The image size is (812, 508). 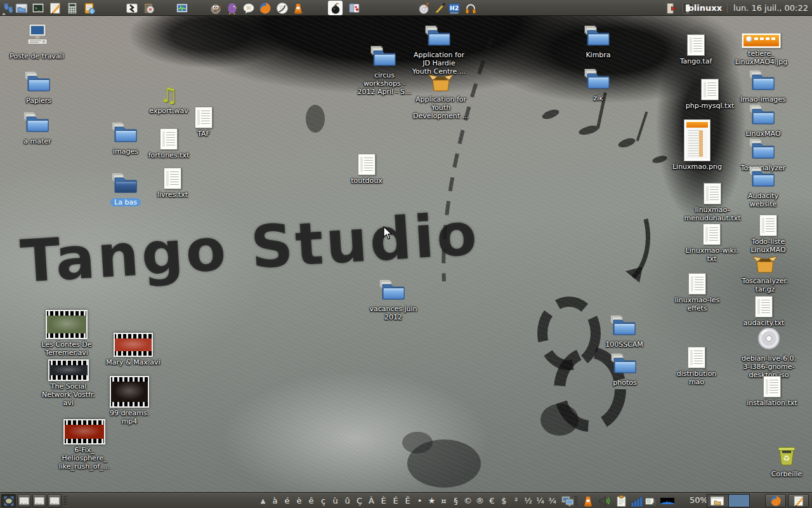 I want to click on dual-monitor-icon, so click(x=567, y=500).